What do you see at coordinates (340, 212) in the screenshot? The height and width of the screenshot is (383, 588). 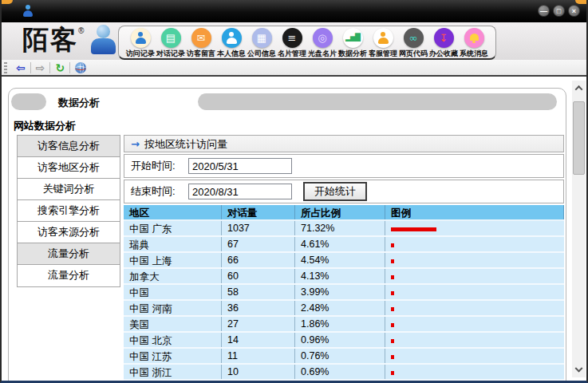 I see `column-header: 所占比例` at bounding box center [340, 212].